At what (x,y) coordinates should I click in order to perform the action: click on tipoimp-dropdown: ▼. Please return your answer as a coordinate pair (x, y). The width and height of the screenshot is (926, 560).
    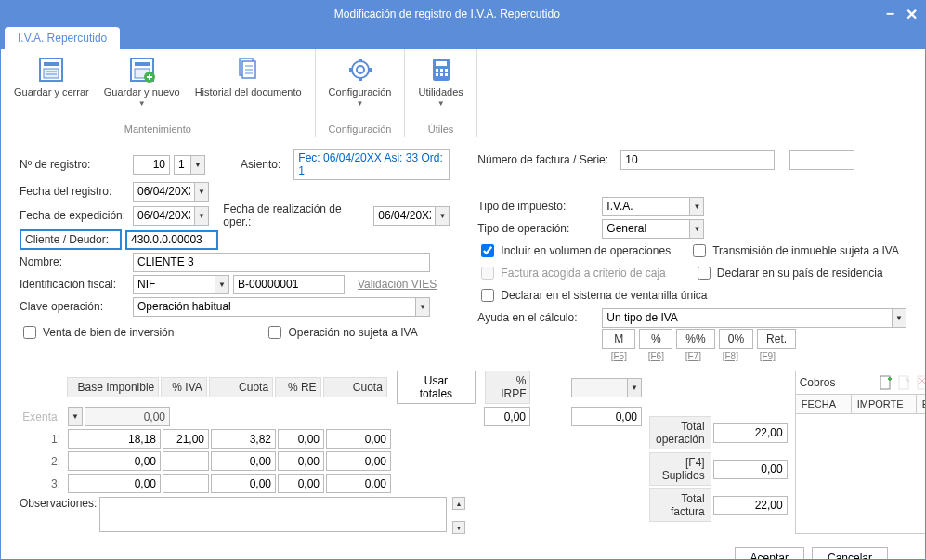
    Looking at the image, I should click on (697, 206).